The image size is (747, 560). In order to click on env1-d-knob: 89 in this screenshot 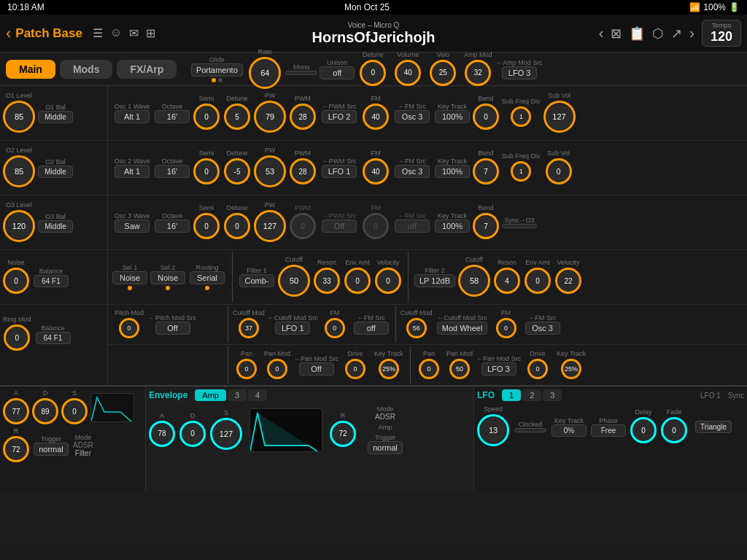, I will do `click(45, 411)`.